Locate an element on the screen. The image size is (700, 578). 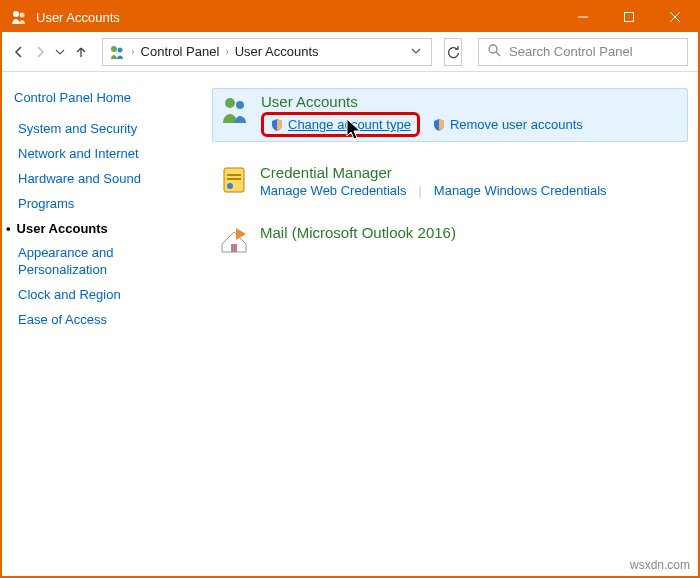
sidebar-item: Network and Internet is located at coordinates (104, 154).